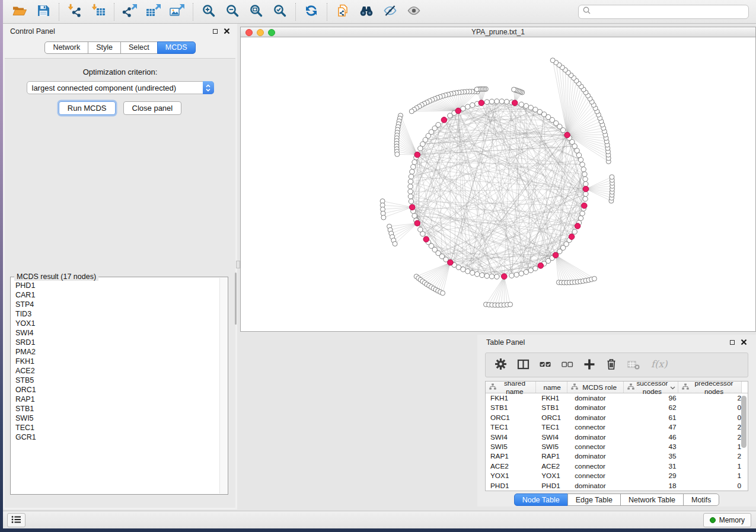 This screenshot has height=532, width=756. Describe the element at coordinates (511, 437) in the screenshot. I see `table-cell: SWI4` at that location.